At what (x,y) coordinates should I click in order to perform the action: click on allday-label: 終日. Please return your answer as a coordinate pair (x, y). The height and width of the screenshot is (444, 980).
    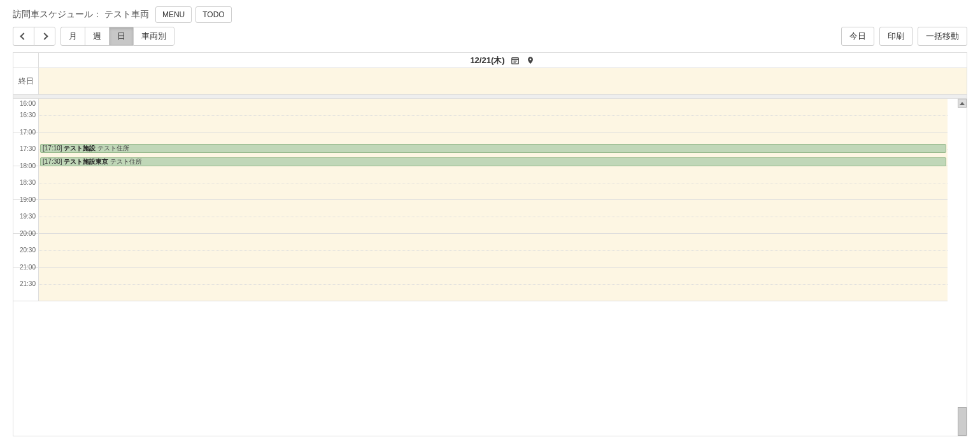
    Looking at the image, I should click on (26, 82).